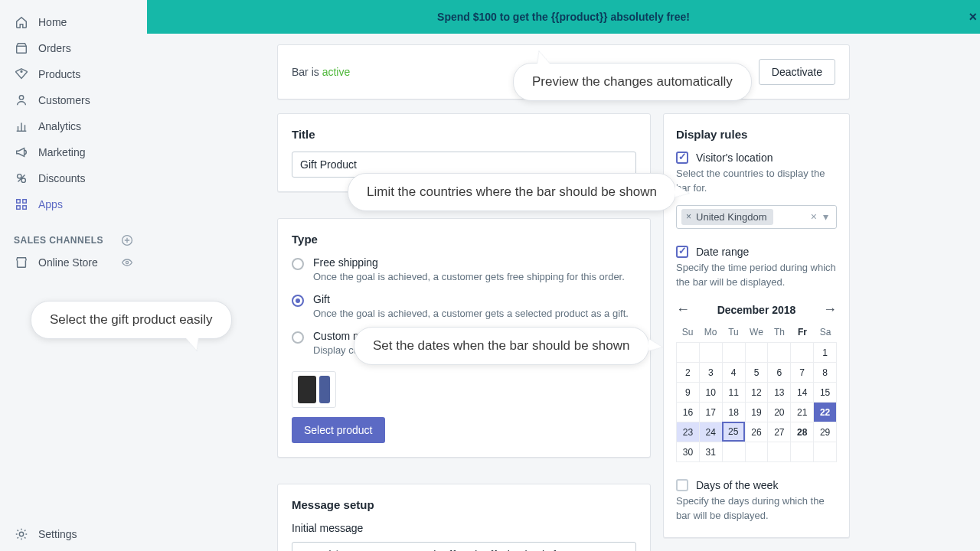 The height and width of the screenshot is (551, 980). What do you see at coordinates (683, 309) in the screenshot?
I see `calendar-prev-icon: ←` at bounding box center [683, 309].